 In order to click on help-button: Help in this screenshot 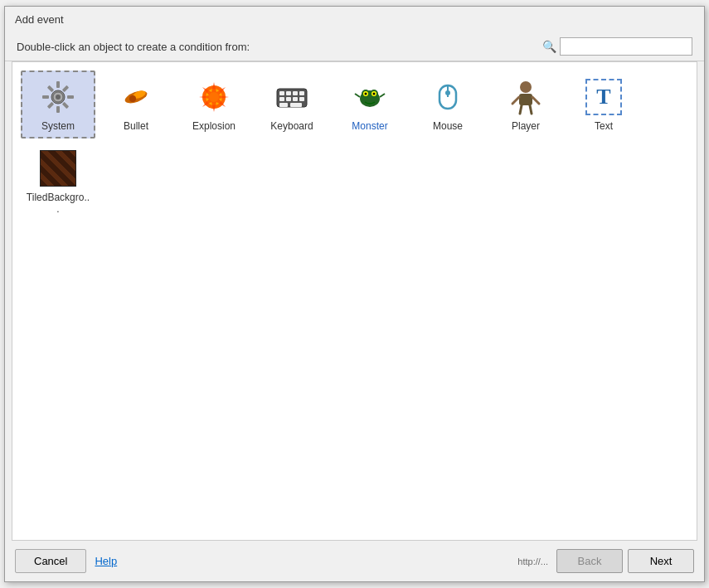, I will do `click(106, 561)`.